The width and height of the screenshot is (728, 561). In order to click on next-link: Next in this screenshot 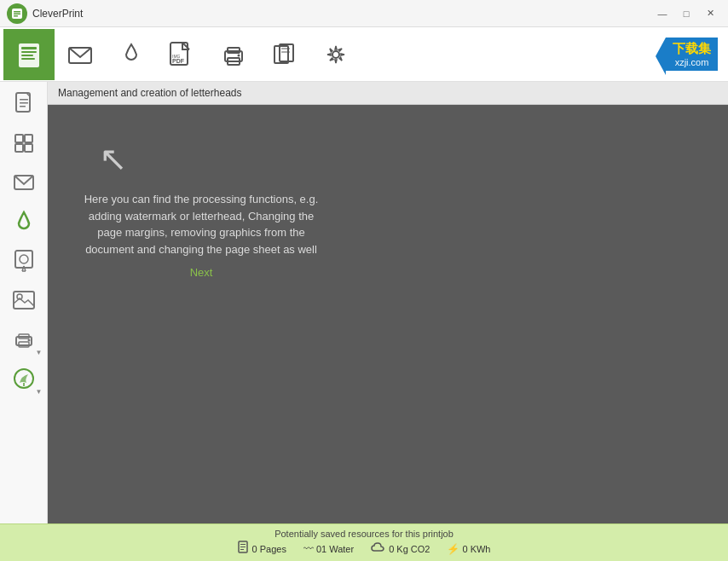, I will do `click(201, 273)`.